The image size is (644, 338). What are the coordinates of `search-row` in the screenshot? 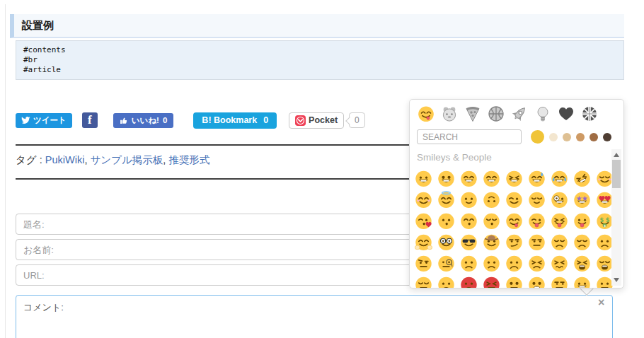 It's located at (517, 136).